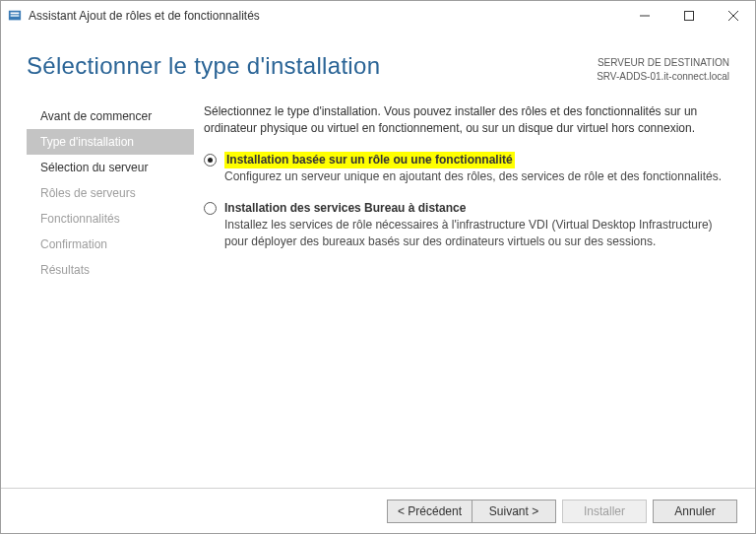  Describe the element at coordinates (65, 270) in the screenshot. I see `sidebar-item-label: Résultats` at that location.